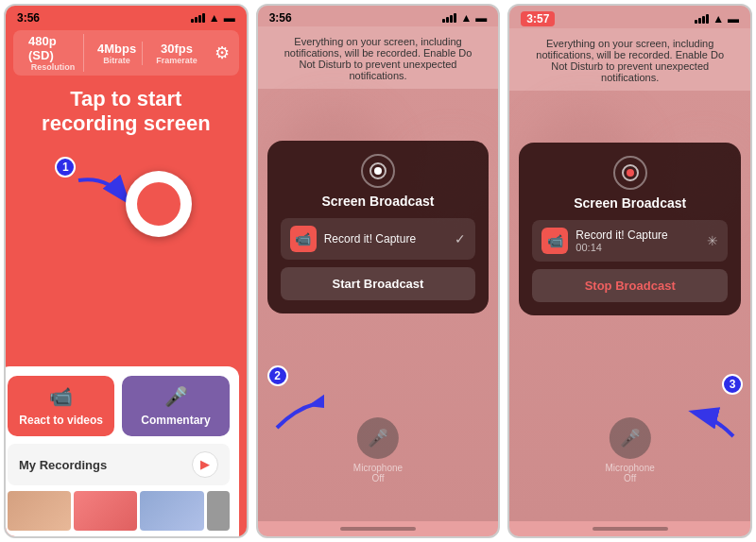 This screenshot has height=542, width=756. Describe the element at coordinates (622, 235) in the screenshot. I see `app-name-3: Record it! Capture` at that location.